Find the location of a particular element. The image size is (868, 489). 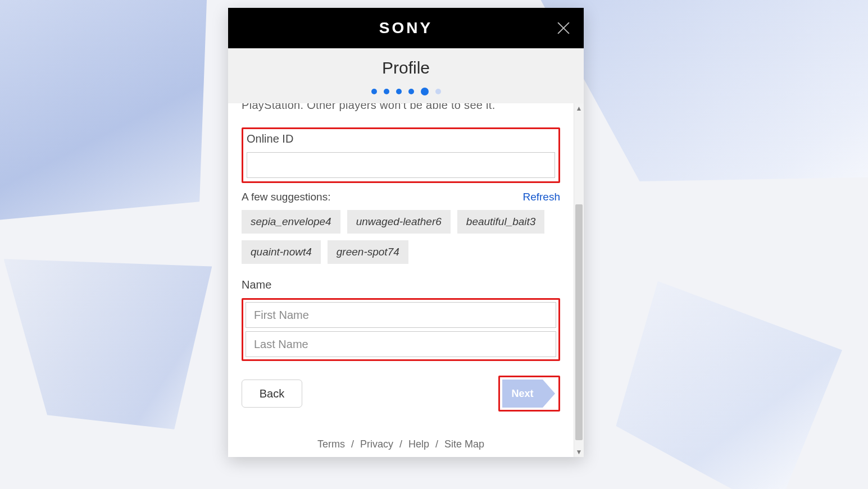

footer-link: Privacy is located at coordinates (376, 444).